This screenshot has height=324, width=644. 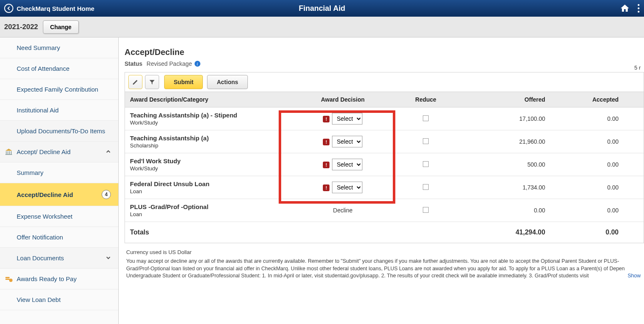 What do you see at coordinates (322, 8) in the screenshot?
I see `top-navbar: CheckMarq Student Home Financial Aid` at bounding box center [322, 8].